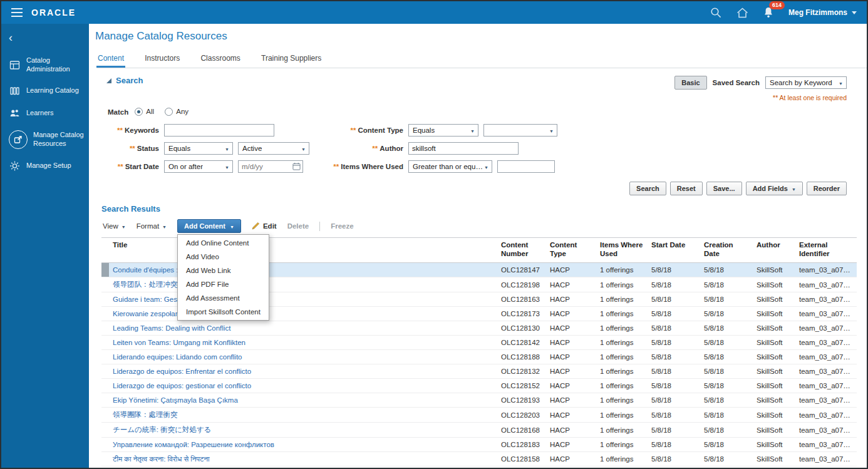 This screenshot has height=469, width=868. What do you see at coordinates (175, 400) in the screenshot?
I see `title-link: Ekip Yönetimi: Çatışmayla Başa Çıkma` at bounding box center [175, 400].